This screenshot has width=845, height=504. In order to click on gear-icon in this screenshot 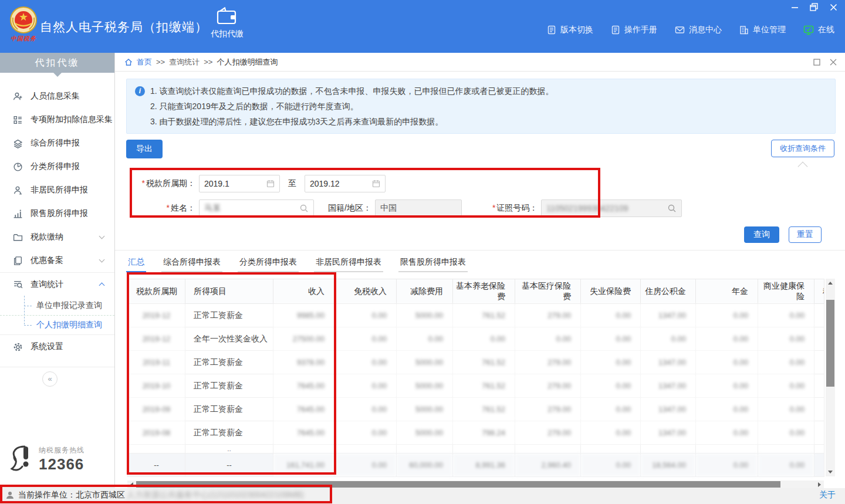, I will do `click(18, 347)`.